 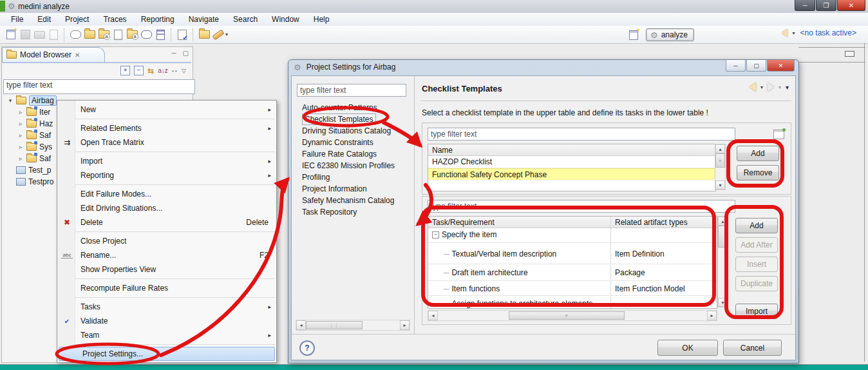 What do you see at coordinates (851, 5) in the screenshot?
I see `close-button: ✕` at bounding box center [851, 5].